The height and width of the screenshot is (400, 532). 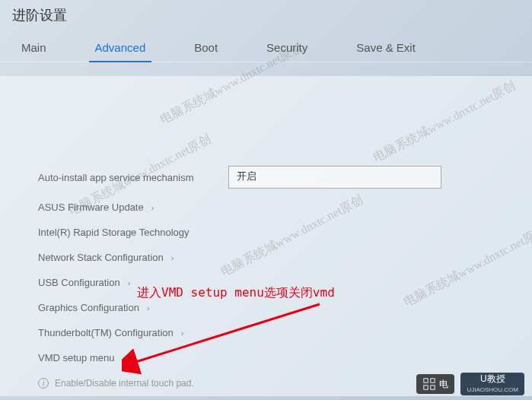 I want to click on asus-firmware-label: ASUS Firmware Update, so click(x=91, y=207).